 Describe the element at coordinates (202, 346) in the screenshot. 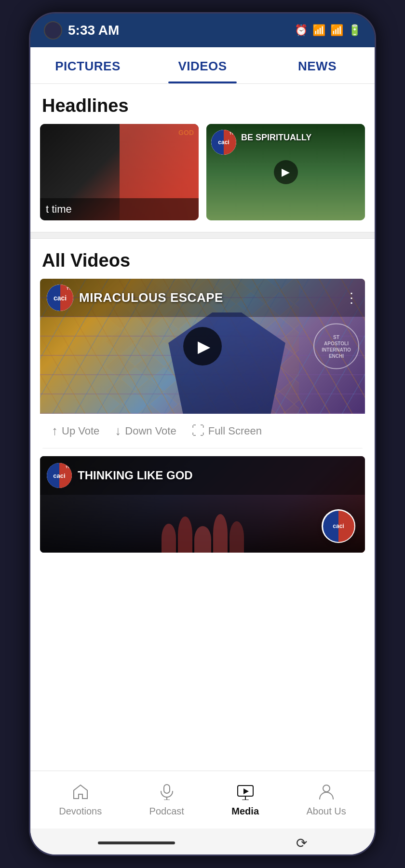

I see `video-1-play: ▶` at that location.